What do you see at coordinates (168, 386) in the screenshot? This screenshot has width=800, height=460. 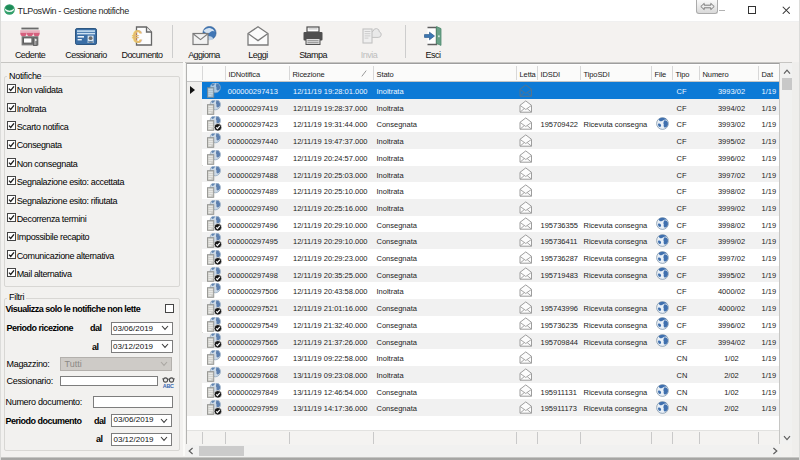 I see `svg-text: ABC` at bounding box center [168, 386].